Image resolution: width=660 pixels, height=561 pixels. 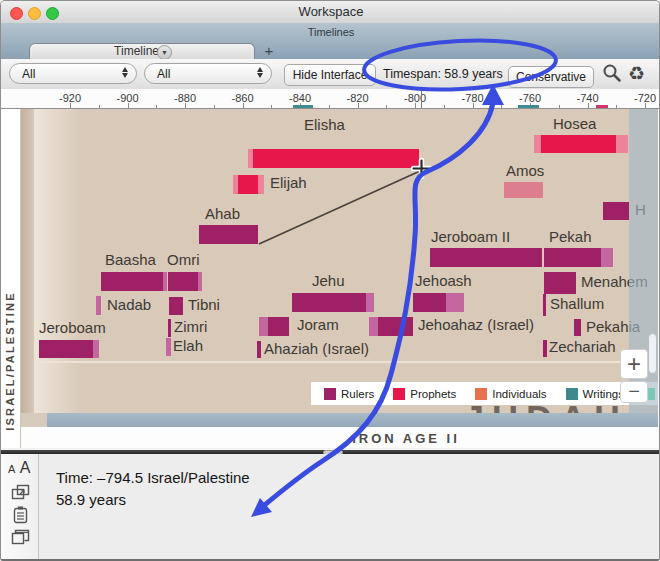 I want to click on legend-label: Rulers, so click(x=358, y=394).